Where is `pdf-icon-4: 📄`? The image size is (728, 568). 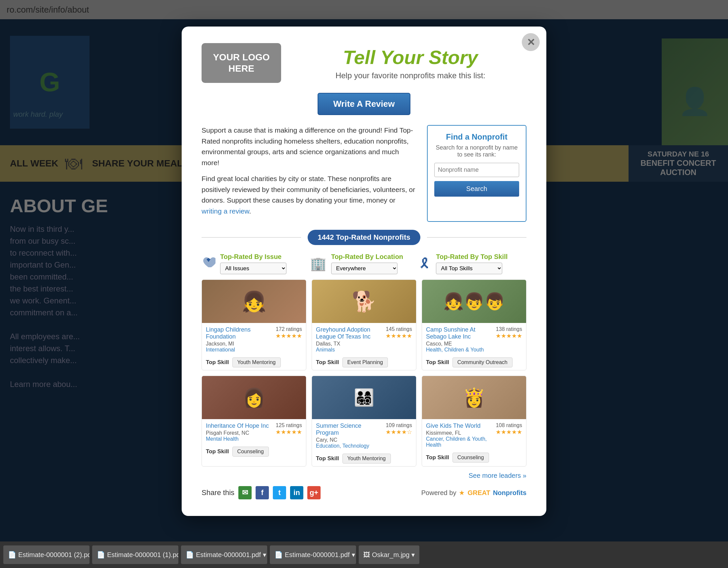
pdf-icon-4: 📄 is located at coordinates (279, 555).